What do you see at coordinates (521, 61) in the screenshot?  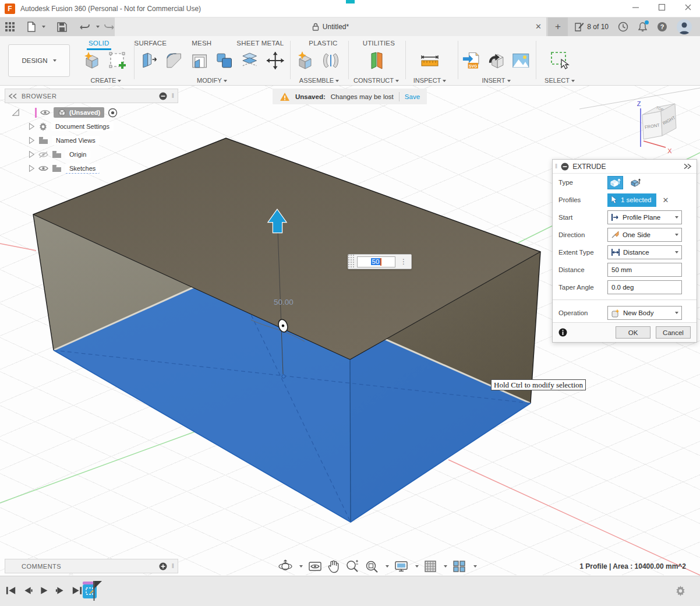 I see `insert-canvas-icon` at bounding box center [521, 61].